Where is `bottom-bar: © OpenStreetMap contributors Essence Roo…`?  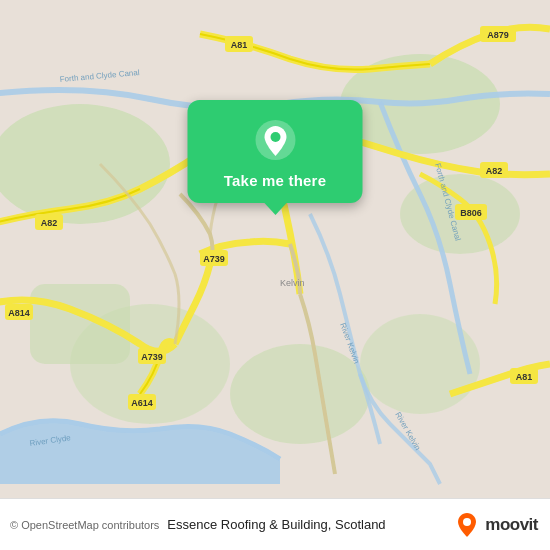 bottom-bar: © OpenStreetMap contributors Essence Roo… is located at coordinates (275, 524).